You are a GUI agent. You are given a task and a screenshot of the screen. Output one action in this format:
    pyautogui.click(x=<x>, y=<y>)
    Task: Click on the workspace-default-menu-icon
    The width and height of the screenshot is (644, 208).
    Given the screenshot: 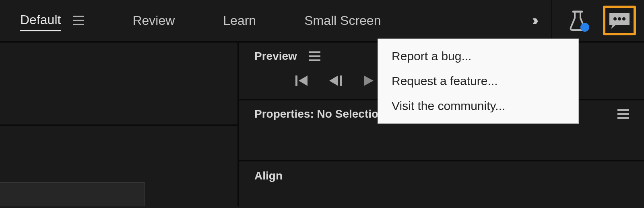 What is the action you would take?
    pyautogui.click(x=78, y=20)
    